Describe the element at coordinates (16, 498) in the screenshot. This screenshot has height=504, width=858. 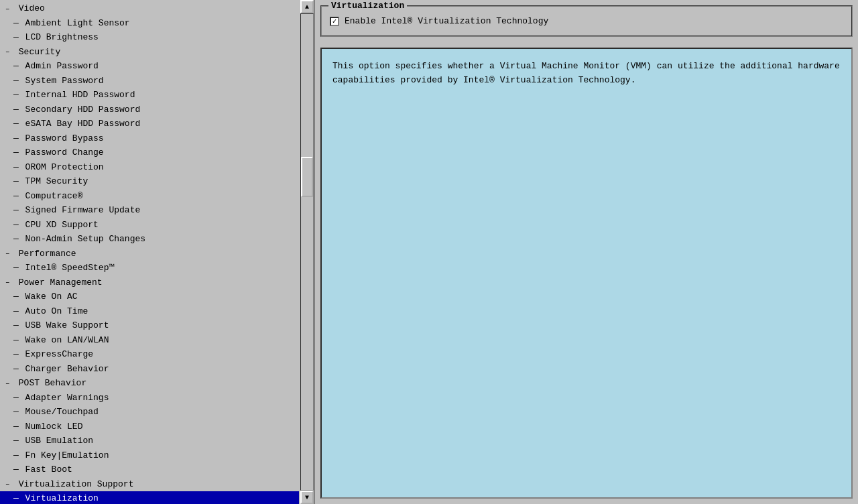
I see `tree-dash-virtualization: —` at that location.